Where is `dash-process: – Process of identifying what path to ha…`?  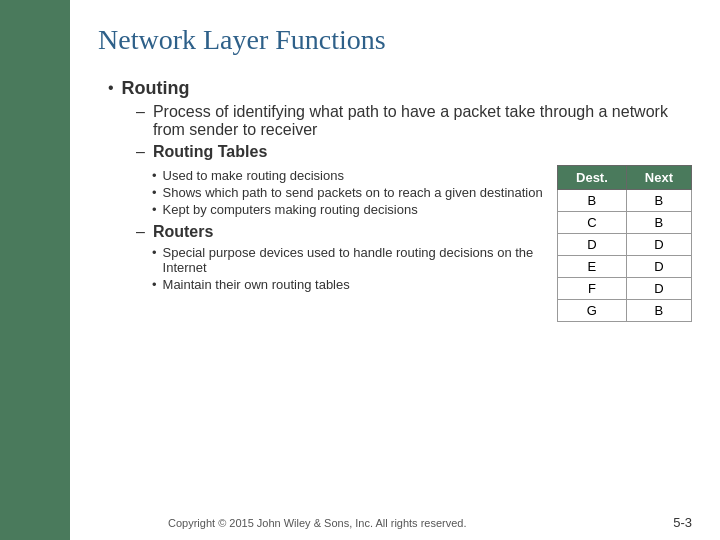 dash-process: – Process of identifying what path to ha… is located at coordinates (414, 121).